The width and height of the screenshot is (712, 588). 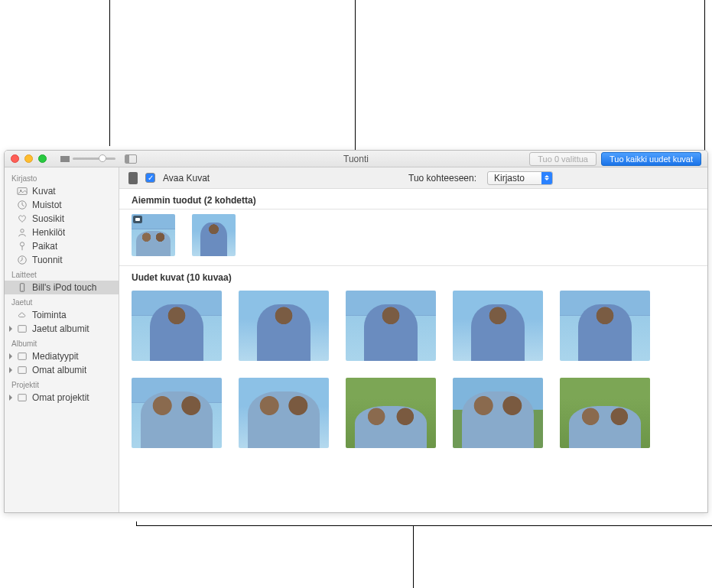 What do you see at coordinates (61, 260) in the screenshot?
I see `sidebar-item-imports: Tuonnit` at bounding box center [61, 260].